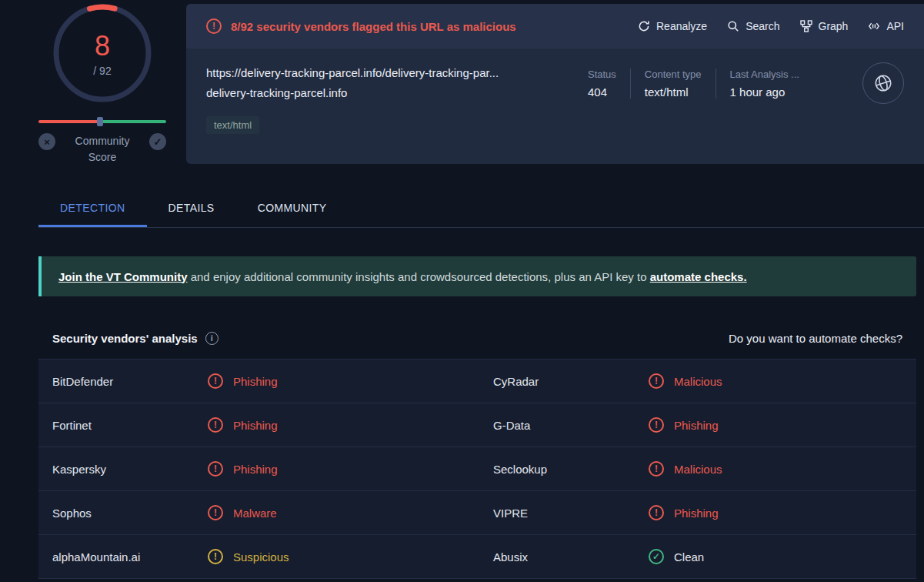 This screenshot has height=582, width=924. Describe the element at coordinates (806, 26) in the screenshot. I see `graph-icon` at that location.